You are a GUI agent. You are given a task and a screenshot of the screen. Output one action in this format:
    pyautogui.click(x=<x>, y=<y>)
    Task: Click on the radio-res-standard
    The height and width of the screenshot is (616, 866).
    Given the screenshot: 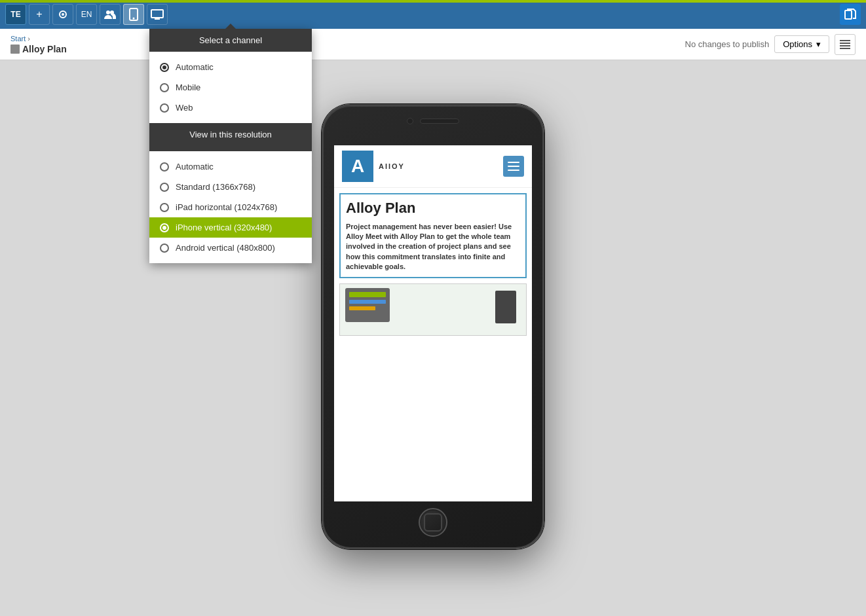 What is the action you would take?
    pyautogui.click(x=164, y=187)
    